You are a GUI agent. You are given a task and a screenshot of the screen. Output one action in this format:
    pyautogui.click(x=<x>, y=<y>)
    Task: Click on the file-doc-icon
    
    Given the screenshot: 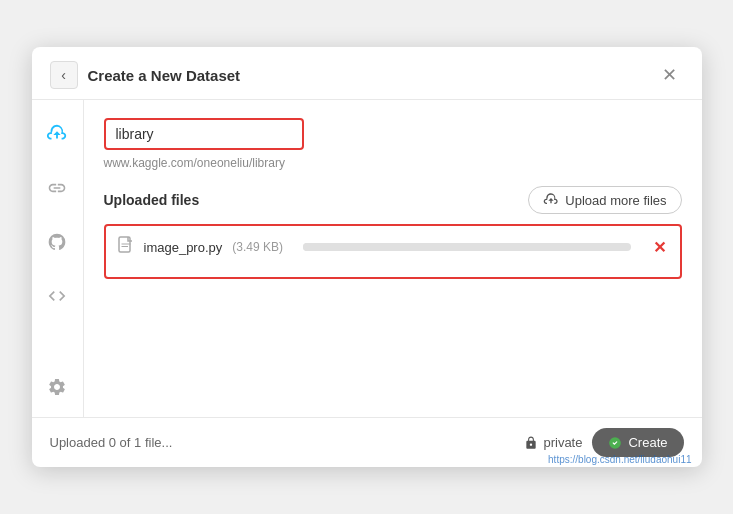 What is the action you would take?
    pyautogui.click(x=126, y=247)
    